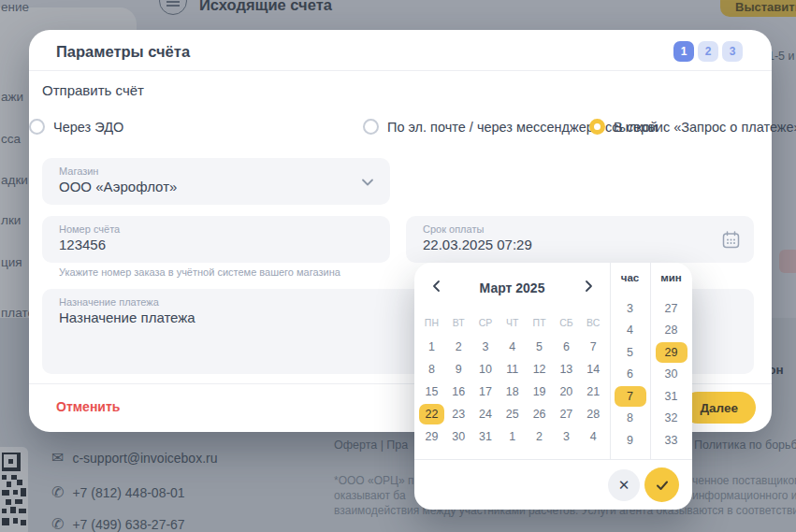  Describe the element at coordinates (88, 127) in the screenshot. I see `radio-label: Через ЭДО` at that location.